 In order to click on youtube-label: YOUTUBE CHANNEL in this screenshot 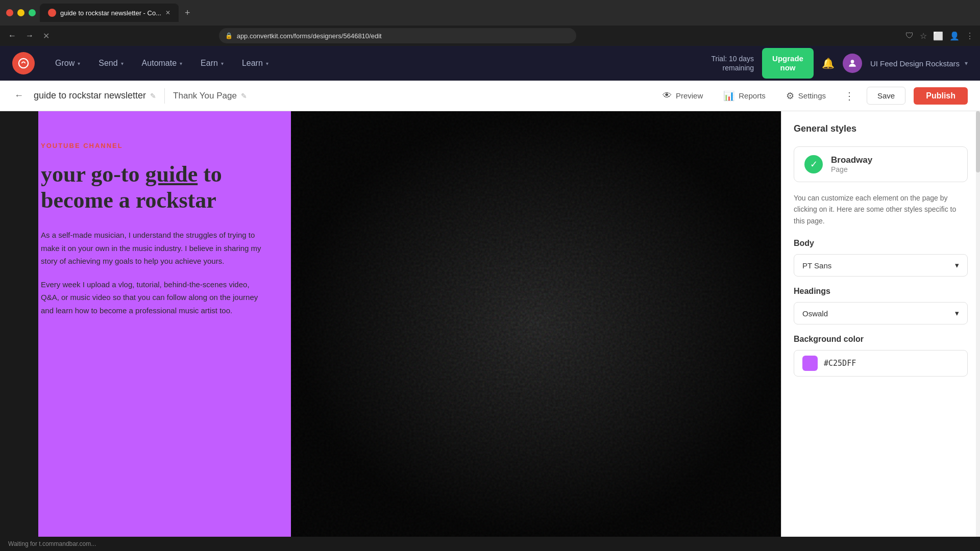, I will do `click(153, 146)`.